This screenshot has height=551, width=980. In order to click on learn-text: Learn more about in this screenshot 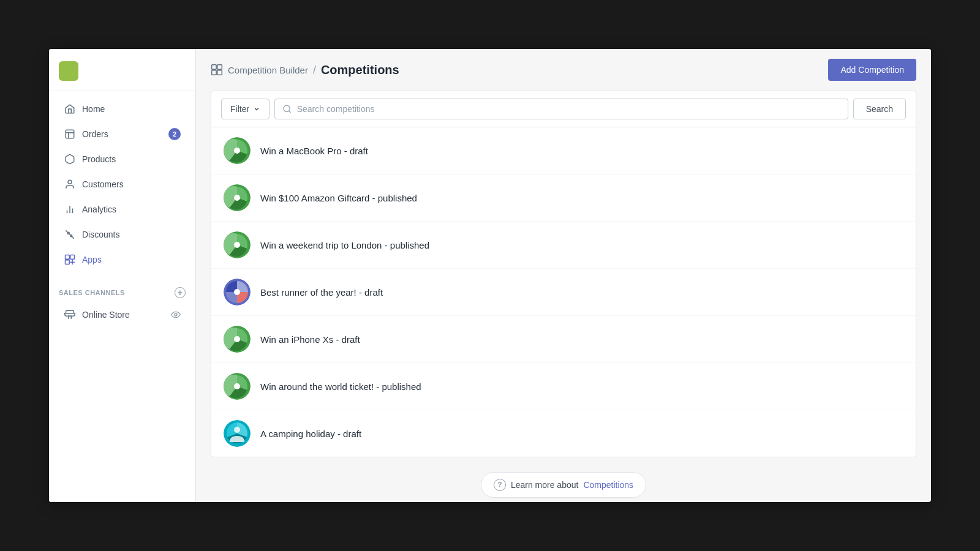, I will do `click(545, 485)`.